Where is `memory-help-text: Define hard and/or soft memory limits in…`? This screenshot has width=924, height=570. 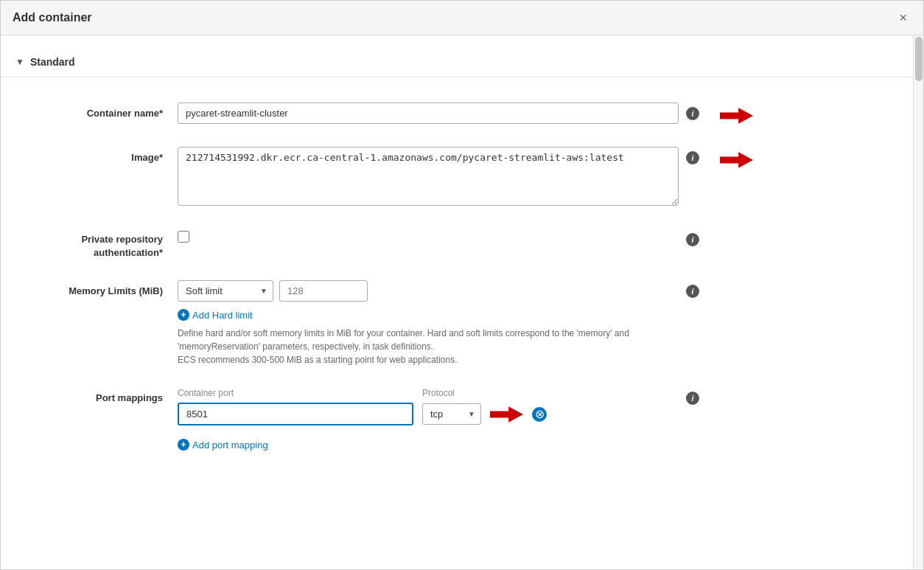 memory-help-text: Define hard and/or soft memory limits in… is located at coordinates (413, 347).